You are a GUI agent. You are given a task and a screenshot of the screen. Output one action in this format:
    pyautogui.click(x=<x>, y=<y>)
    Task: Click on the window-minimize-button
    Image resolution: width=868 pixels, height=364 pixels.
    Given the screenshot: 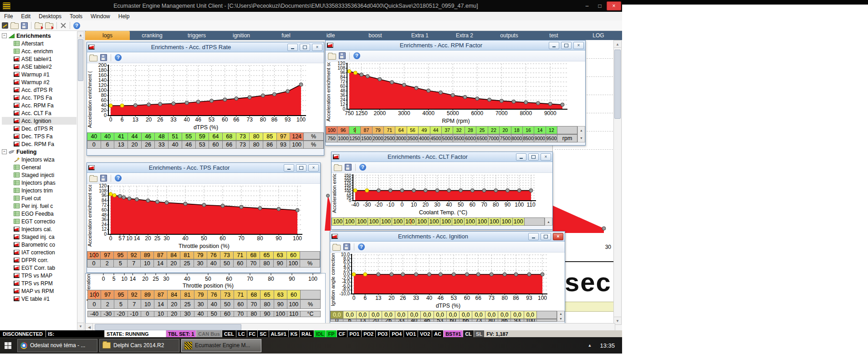 What is the action you would take?
    pyautogui.click(x=292, y=47)
    